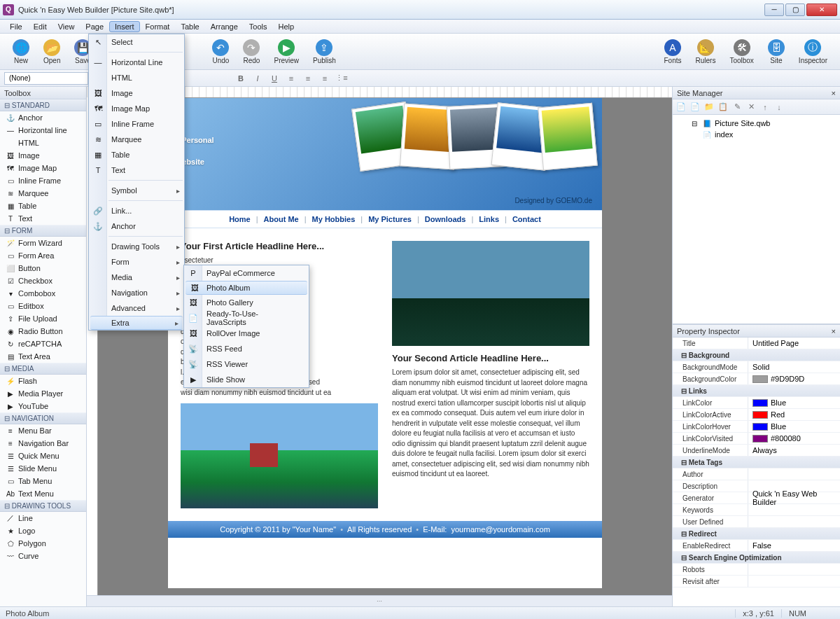 Image resolution: width=840 pixels, height=619 pixels. I want to click on insert-menu-text: TText, so click(136, 170).